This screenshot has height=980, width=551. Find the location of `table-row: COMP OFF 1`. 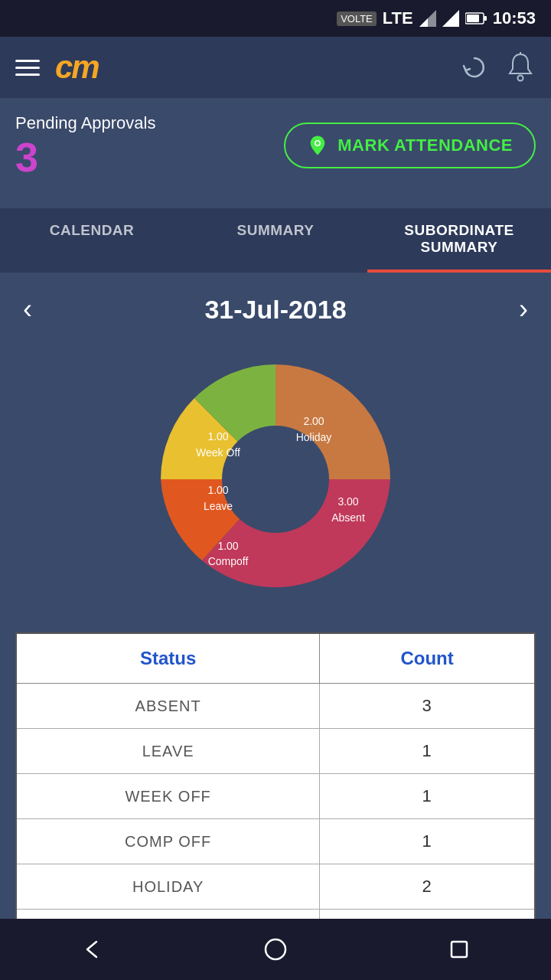

table-row: COMP OFF 1 is located at coordinates (276, 842).